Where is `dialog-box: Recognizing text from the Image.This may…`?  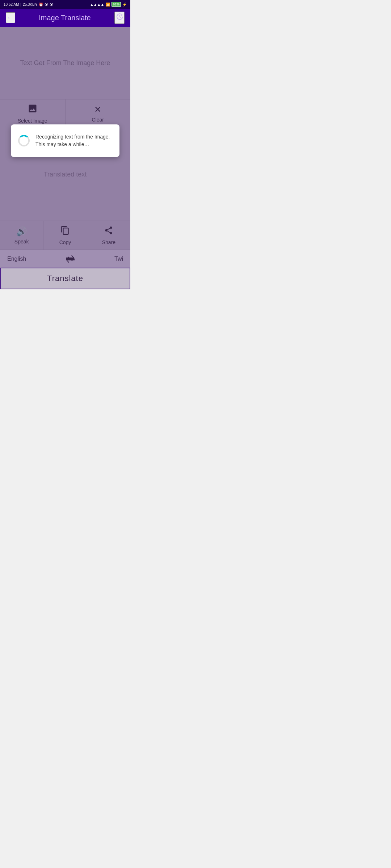
dialog-box: Recognizing text from the Image.This may… is located at coordinates (65, 141).